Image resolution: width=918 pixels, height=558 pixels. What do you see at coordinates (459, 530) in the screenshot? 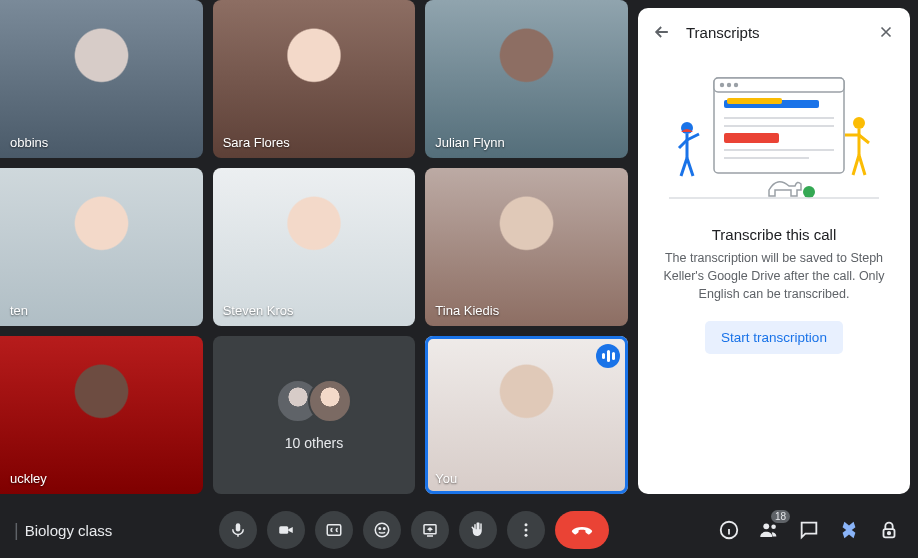
I see `bottom-bar: | Biology class 18` at bounding box center [459, 530].